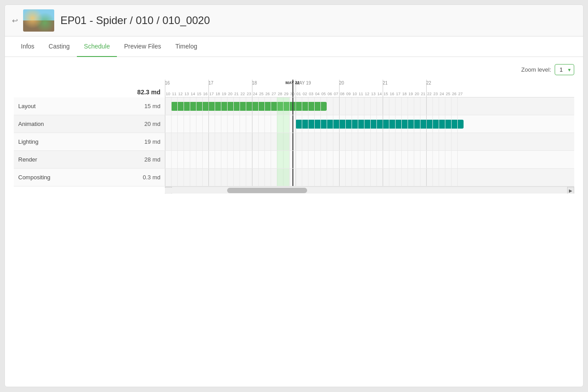  I want to click on row-name-lighting: Lighting, so click(81, 141).